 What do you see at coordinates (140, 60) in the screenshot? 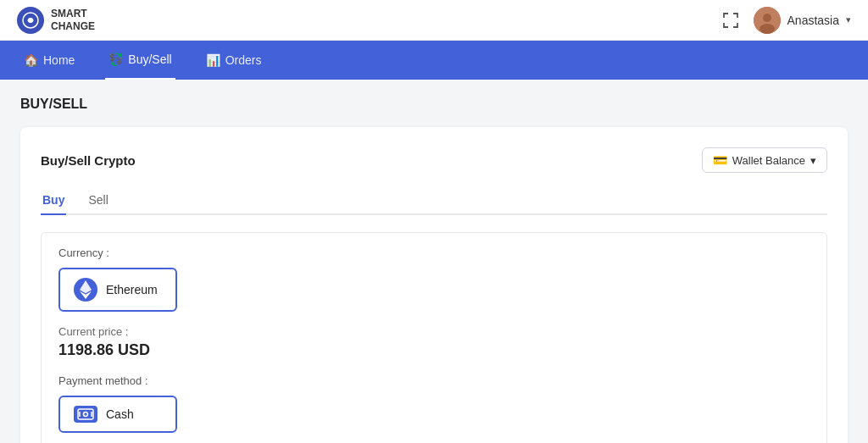
I see `nav-item-buysell: 💱 Buy/Sell` at bounding box center [140, 60].